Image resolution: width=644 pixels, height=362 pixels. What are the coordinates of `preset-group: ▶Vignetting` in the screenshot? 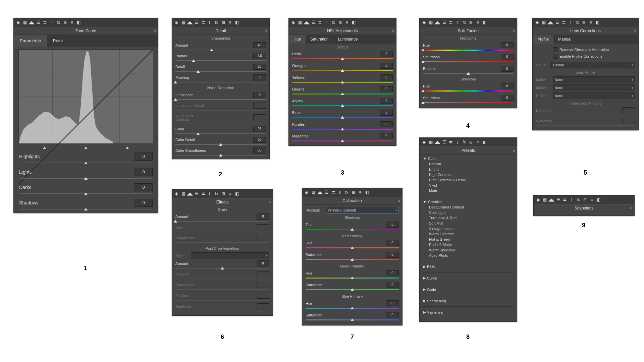 It's located at (468, 312).